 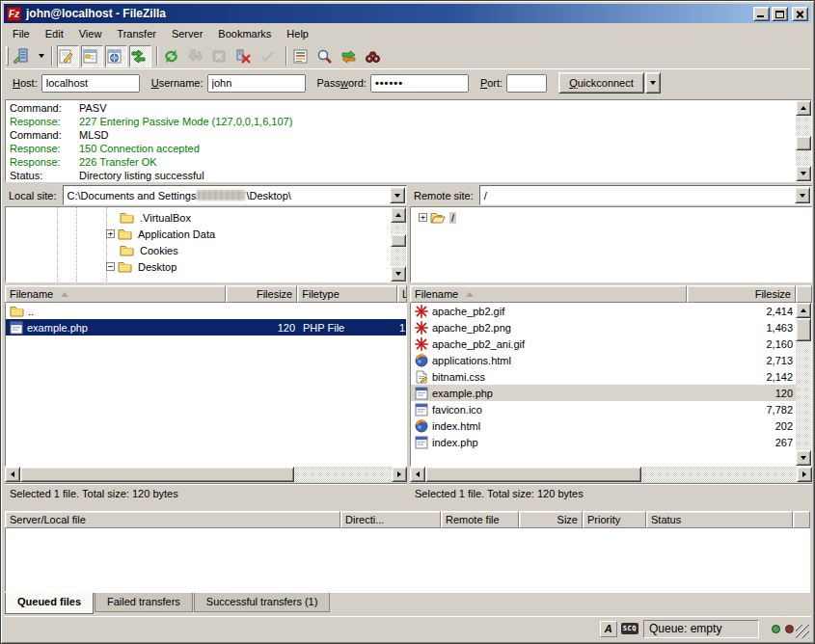 I want to click on menu-bookmarks: Bookmarks, so click(x=245, y=34).